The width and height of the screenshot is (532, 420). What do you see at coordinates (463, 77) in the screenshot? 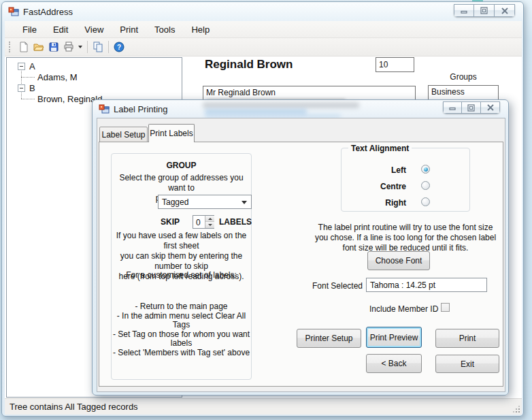
I see `groups-label: Groups` at bounding box center [463, 77].